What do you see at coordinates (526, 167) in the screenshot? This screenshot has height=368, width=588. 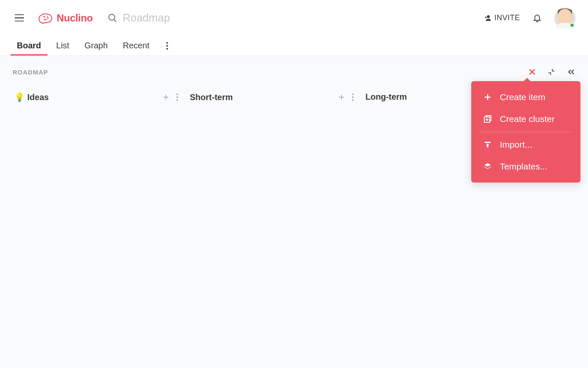 I see `templates-button: Templates...` at bounding box center [526, 167].